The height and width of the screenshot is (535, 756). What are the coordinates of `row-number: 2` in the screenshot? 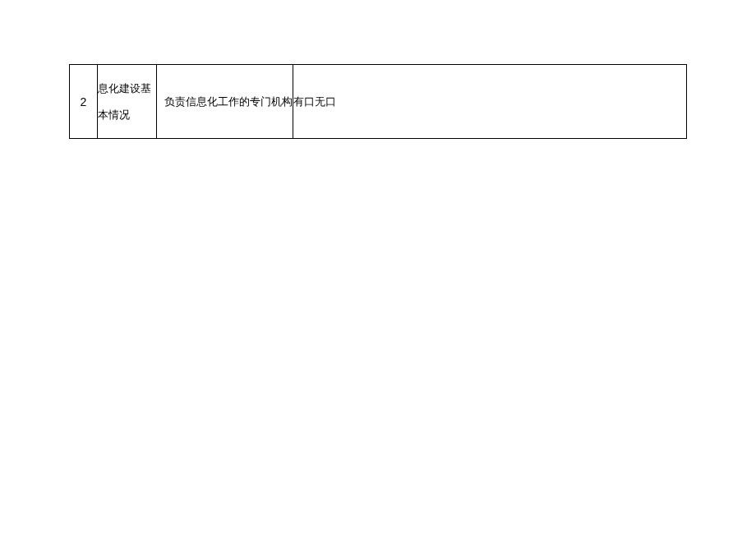 It's located at (84, 102).